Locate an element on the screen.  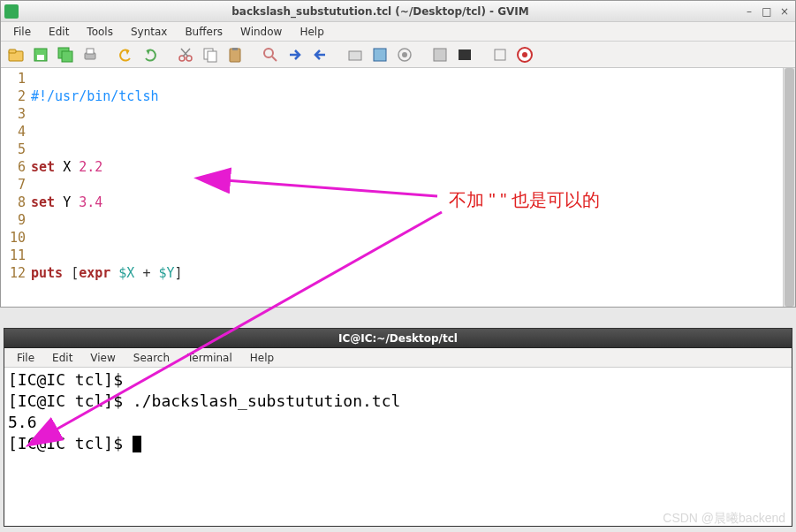
vim-icon is located at coordinates (11, 11).